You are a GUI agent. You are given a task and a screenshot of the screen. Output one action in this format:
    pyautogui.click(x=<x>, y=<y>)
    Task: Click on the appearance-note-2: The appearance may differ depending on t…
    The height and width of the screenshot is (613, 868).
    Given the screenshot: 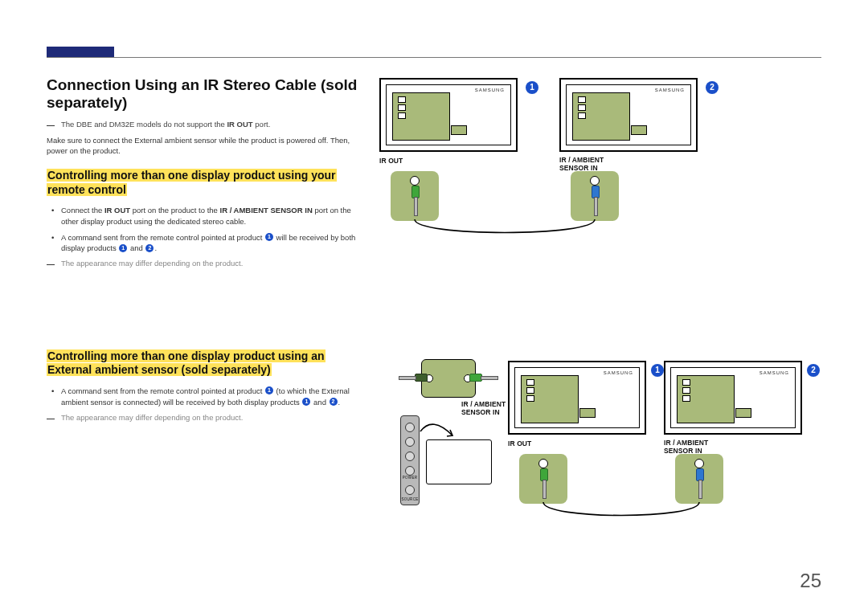 What is the action you would take?
    pyautogui.click(x=206, y=418)
    